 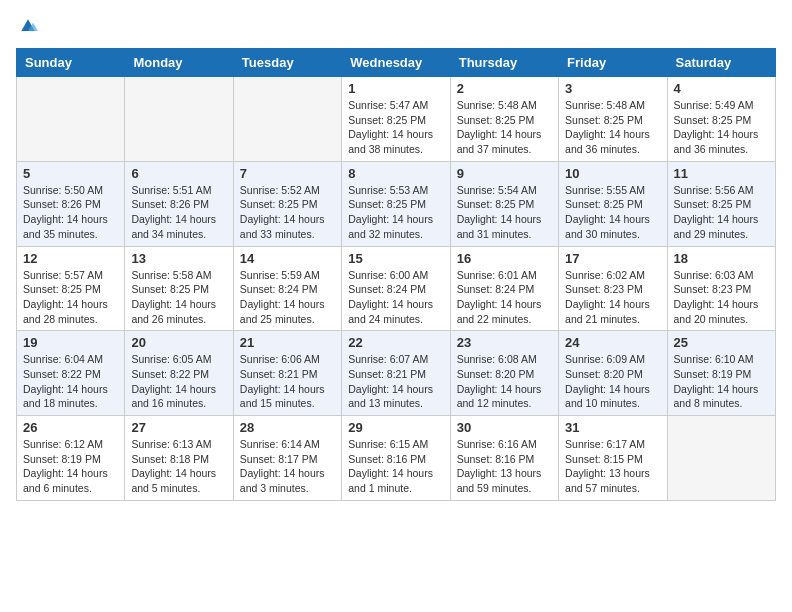 I want to click on calendar-day-11: 11Sunrise: 5:56 AM Sunset: 8:25 PM Dayli…, so click(x=721, y=204).